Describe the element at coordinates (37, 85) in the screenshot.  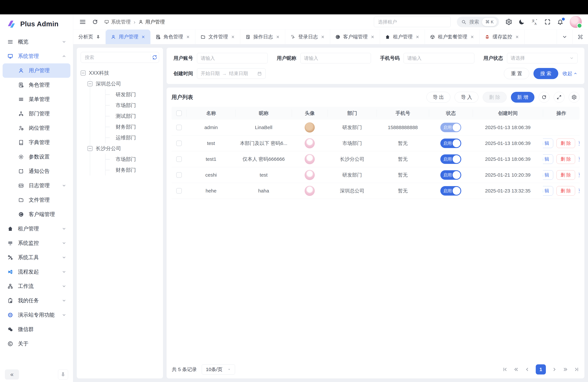
I see `sidebar-item-role-management: 角色管理` at that location.